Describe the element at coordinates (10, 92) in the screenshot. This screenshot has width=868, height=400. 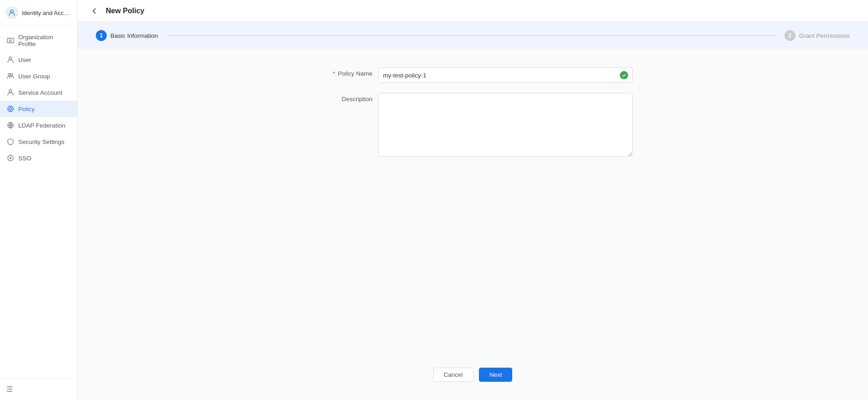
I see `service-icon` at that location.